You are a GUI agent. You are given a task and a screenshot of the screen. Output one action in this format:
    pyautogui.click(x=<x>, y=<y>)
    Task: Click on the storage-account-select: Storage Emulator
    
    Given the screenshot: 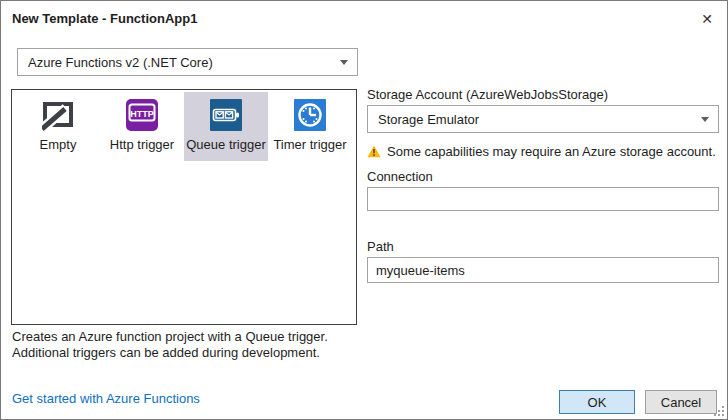 What is the action you would take?
    pyautogui.click(x=543, y=119)
    